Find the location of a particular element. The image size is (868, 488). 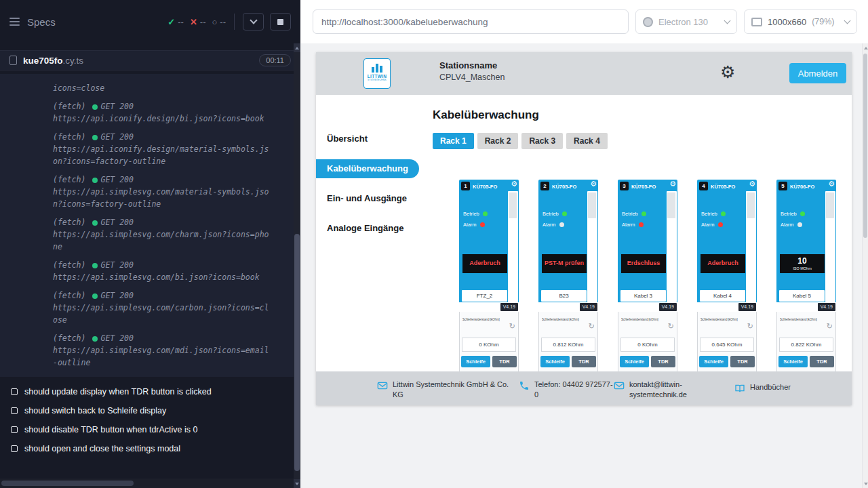

measurement-panel: Schleifenwiderstand [kOhm] ↻ 0.822 KOhm … is located at coordinates (806, 346).